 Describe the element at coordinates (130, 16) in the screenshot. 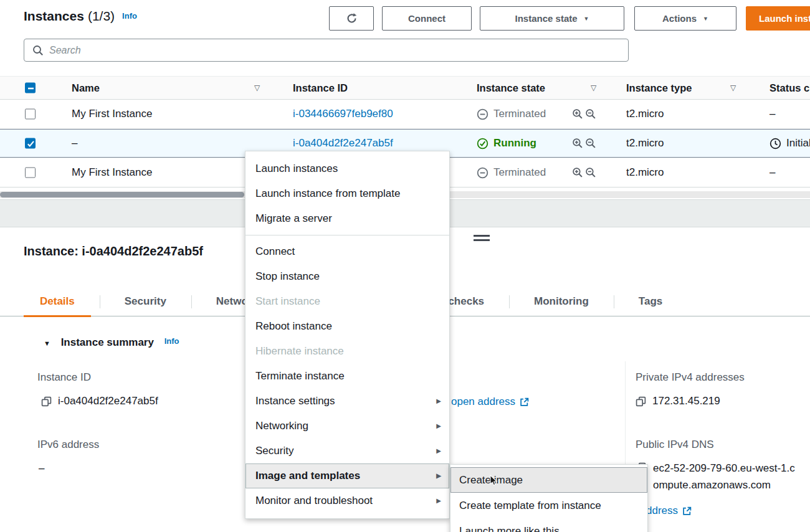

I see `instances-info-link: Info` at that location.